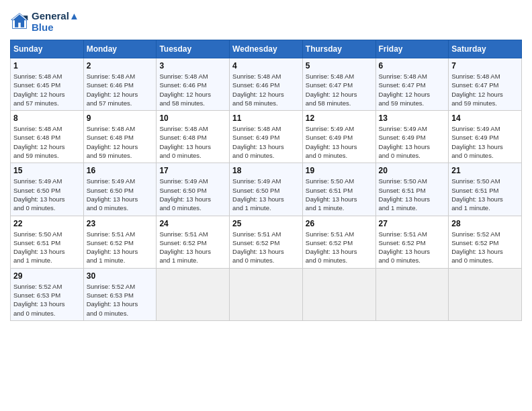  What do you see at coordinates (485, 85) in the screenshot?
I see `calendar-cell: 7Sunrise: 5:48 AMSunset: 6:47 PMDaylight…` at bounding box center [485, 85].